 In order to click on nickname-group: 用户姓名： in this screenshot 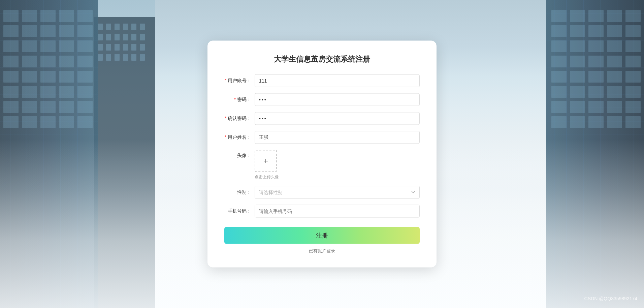, I will do `click(322, 137)`.